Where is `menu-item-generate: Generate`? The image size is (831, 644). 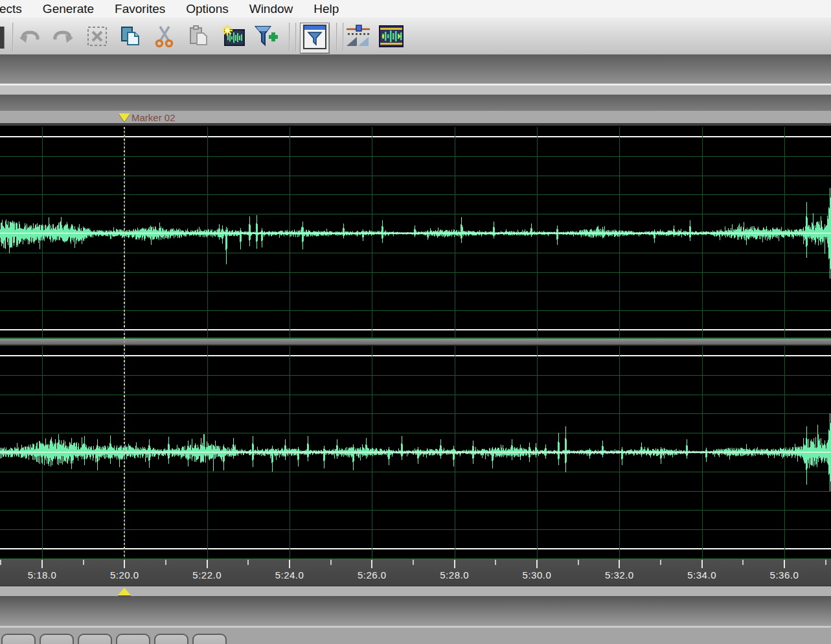
menu-item-generate: Generate is located at coordinates (69, 9).